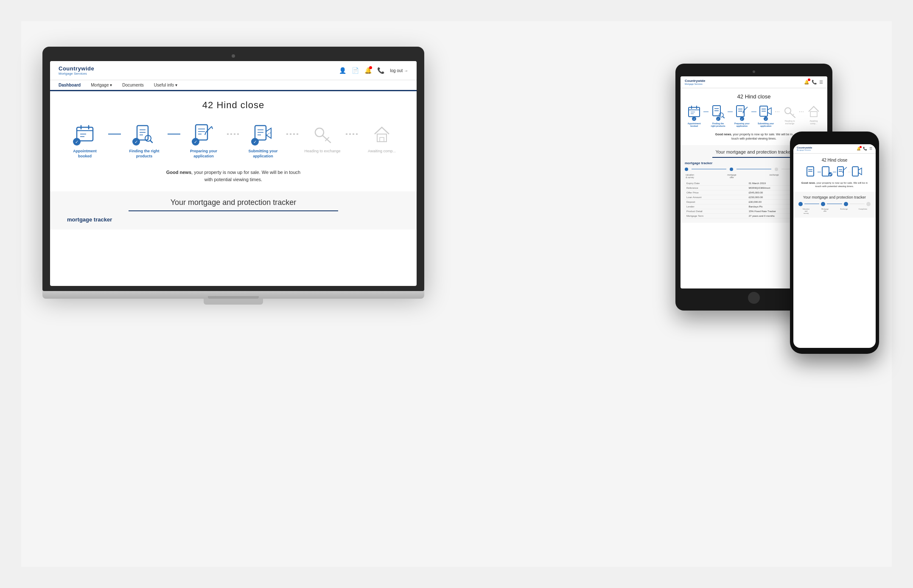 The height and width of the screenshot is (588, 913). What do you see at coordinates (399, 70) in the screenshot?
I see `logout-button: log out →` at bounding box center [399, 70].